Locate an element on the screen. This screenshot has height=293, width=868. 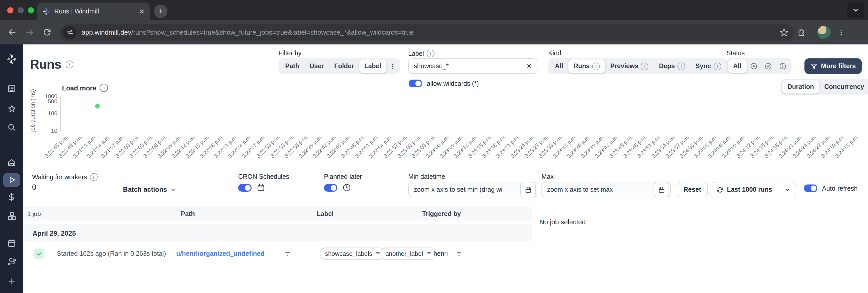
label-pill: another_label is located at coordinates (408, 254).